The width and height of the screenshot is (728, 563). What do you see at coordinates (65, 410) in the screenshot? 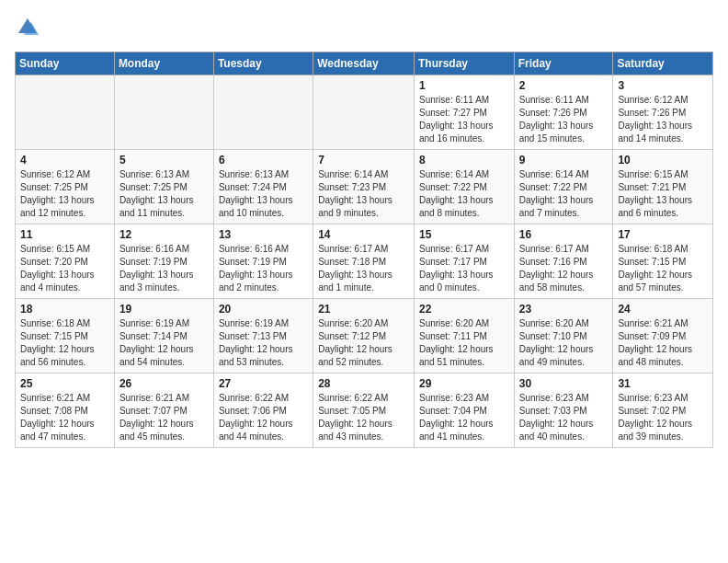
I see `calendar-cell: 25Sunrise: 6:21 AM Sunset: 7:08 PM Dayli…` at bounding box center [65, 410].